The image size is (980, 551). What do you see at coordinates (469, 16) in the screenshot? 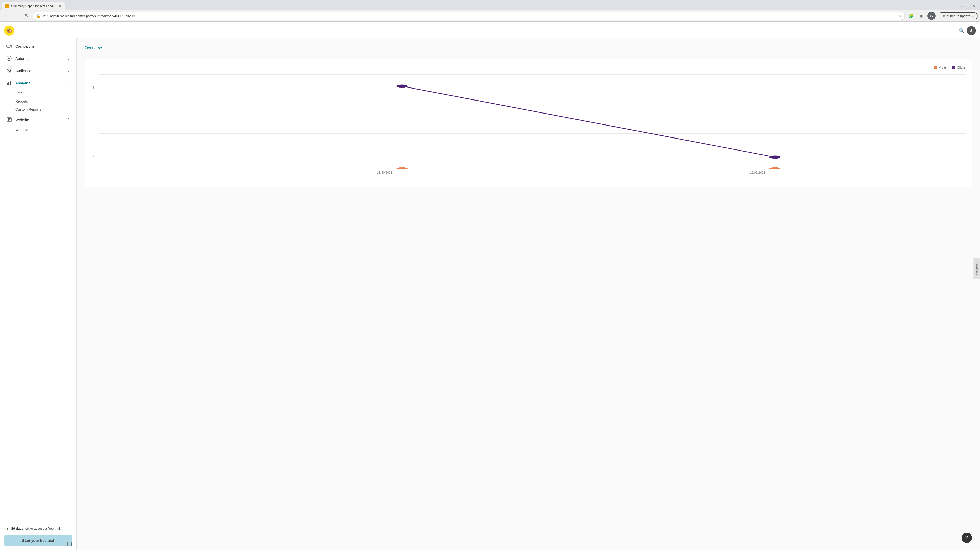
I see `address-url: us21.admin.mailchimp.com/reports/summary…` at bounding box center [469, 16].